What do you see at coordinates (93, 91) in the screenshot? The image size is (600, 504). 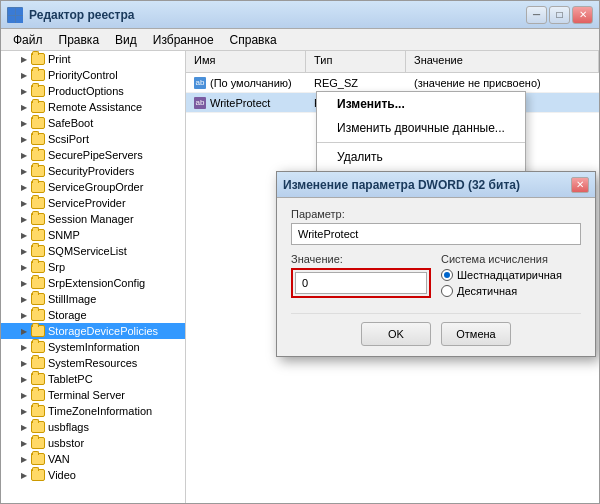 I see `tree-item: ▶ProductOptions` at bounding box center [93, 91].